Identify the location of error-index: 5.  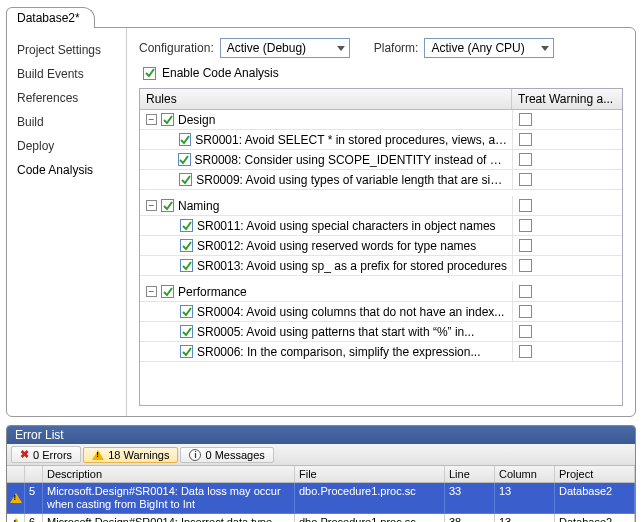
(34, 498).